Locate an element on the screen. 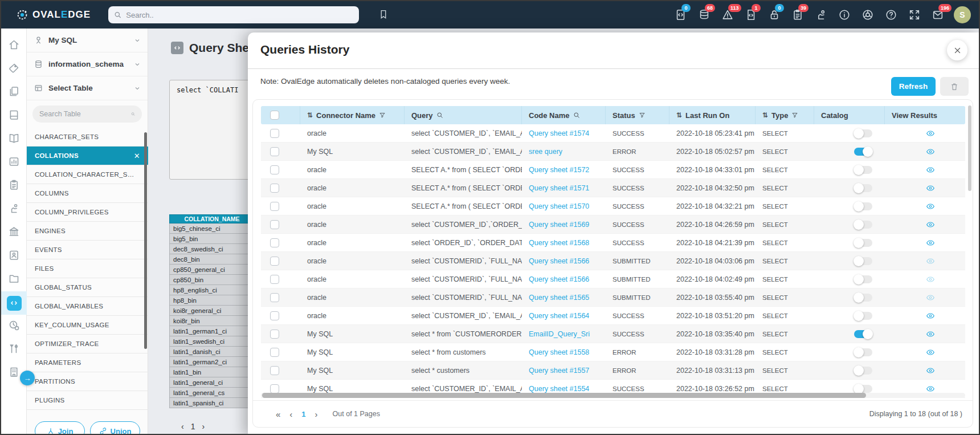 The image size is (980, 435). table-list-item: CHARACTER_SETS is located at coordinates (88, 137).